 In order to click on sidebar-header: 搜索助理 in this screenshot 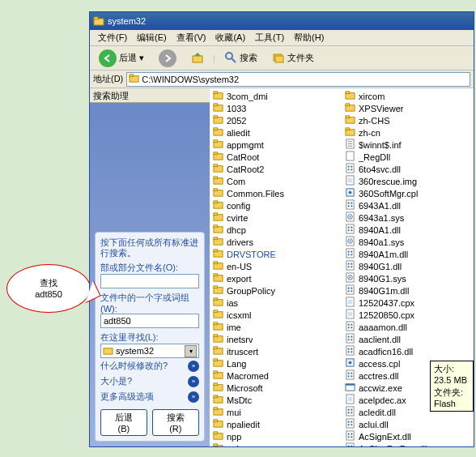, I will do `click(150, 96)`.